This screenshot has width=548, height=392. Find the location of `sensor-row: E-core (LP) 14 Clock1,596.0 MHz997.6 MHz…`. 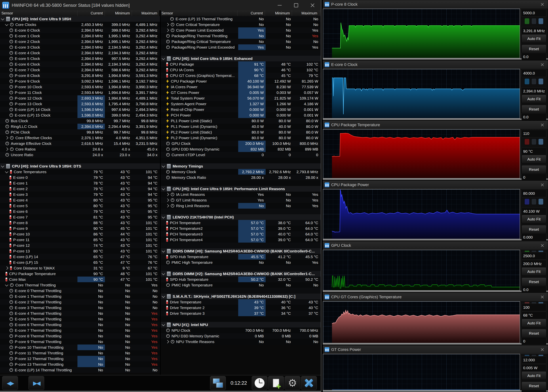

sensor-row: E-core (LP) 14 Clock1,596.0 MHz997.6 MHz… is located at coordinates (80, 110).